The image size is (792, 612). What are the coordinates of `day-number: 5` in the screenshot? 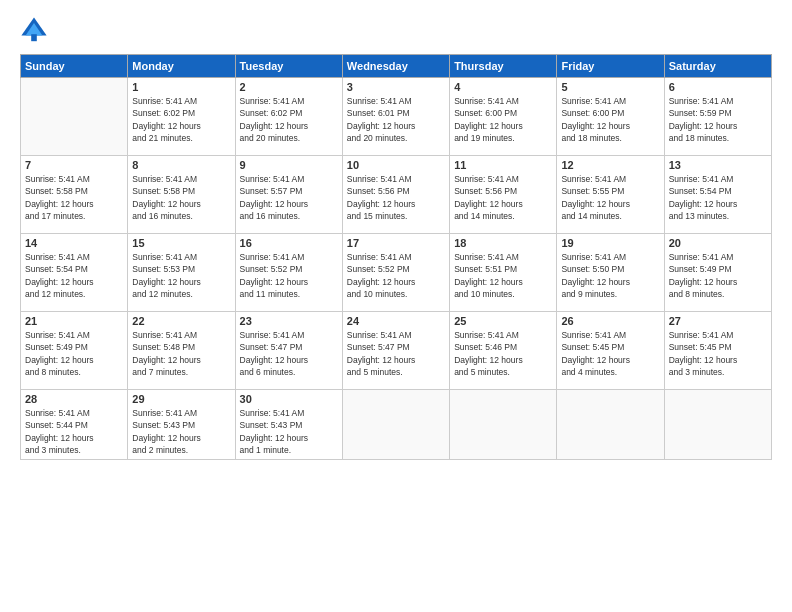 It's located at (610, 87).